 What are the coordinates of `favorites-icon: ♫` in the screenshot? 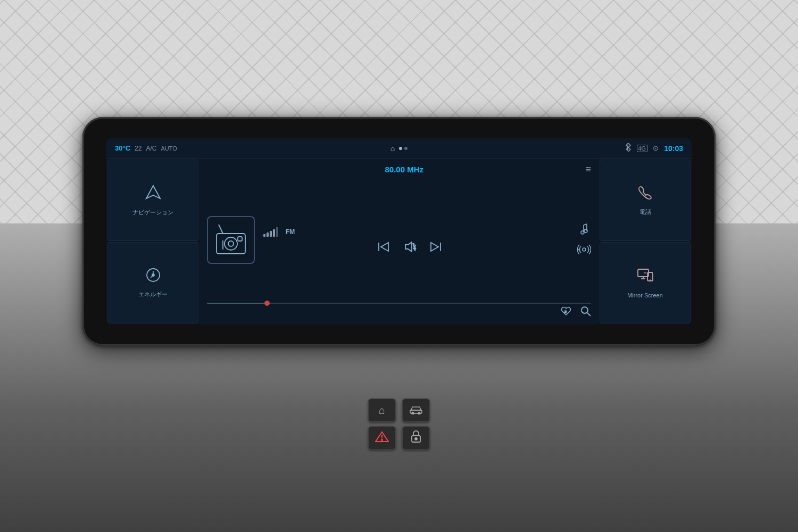 It's located at (566, 313).